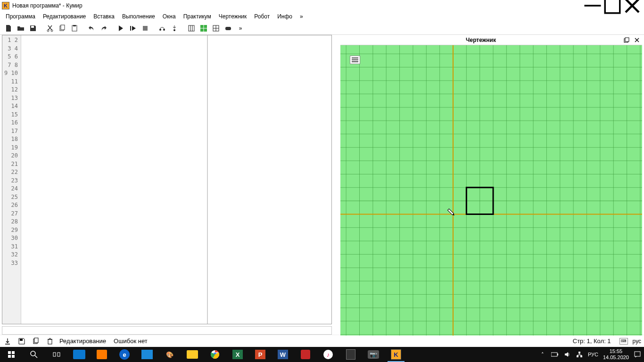  I want to click on title-bar: K Новая программа* - Кумир, so click(322, 6).